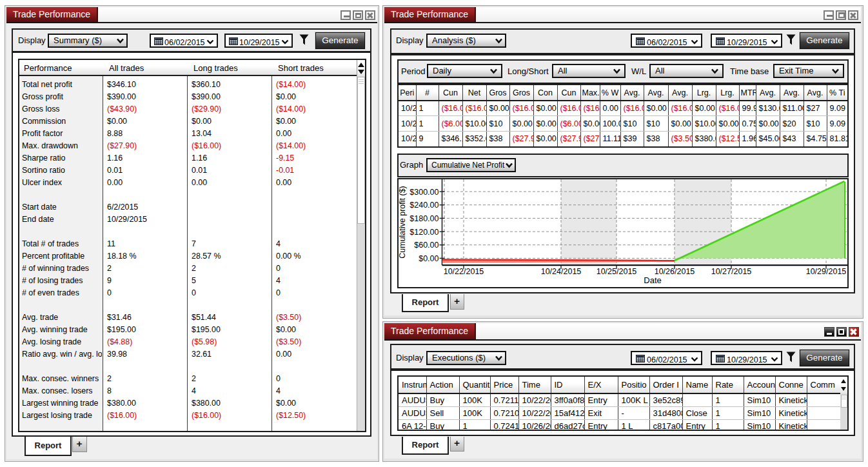 This screenshot has height=467, width=868. Describe the element at coordinates (428, 259) in the screenshot. I see `svg-text: $0.00` at that location.